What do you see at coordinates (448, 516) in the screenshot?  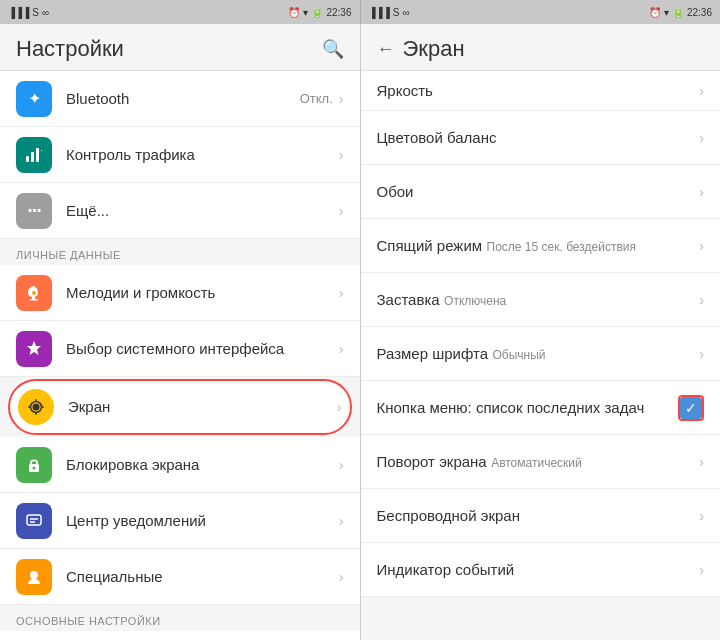 I see `wirelessdisplay-label: Беспроводной экран` at bounding box center [448, 516].